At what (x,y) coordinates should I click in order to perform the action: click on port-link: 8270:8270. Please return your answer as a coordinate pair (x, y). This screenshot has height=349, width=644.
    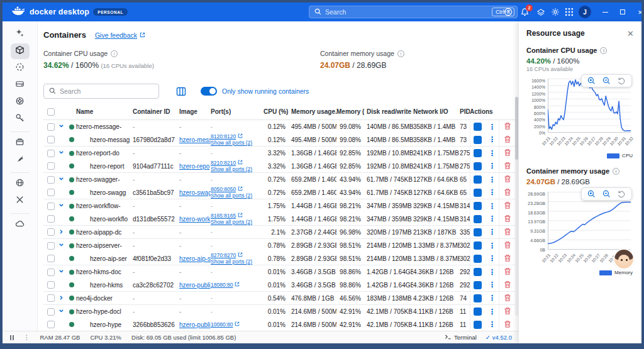
    Looking at the image, I should click on (223, 255).